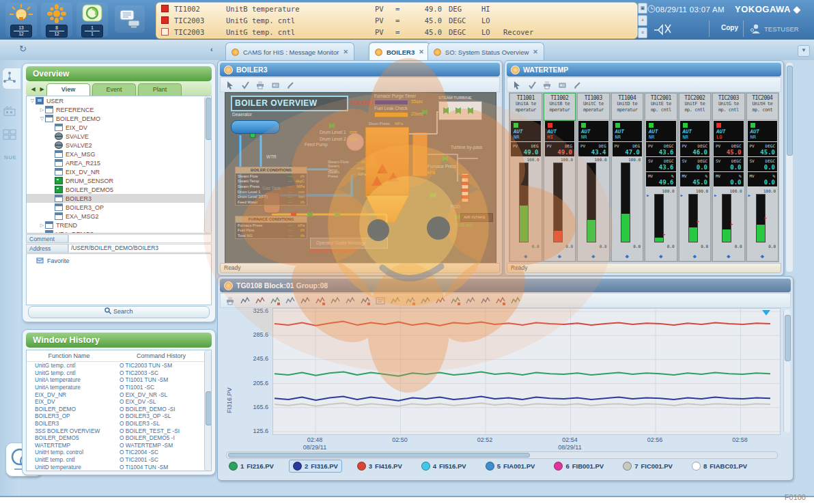 The height and width of the screenshot is (504, 814). Describe the element at coordinates (716, 195) in the screenshot. I see `setpoint-pointer-icon: ▶` at that location.